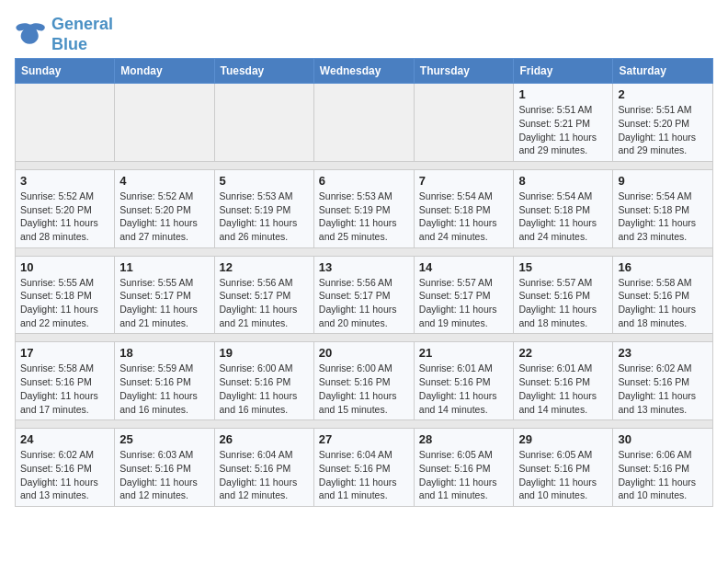 This screenshot has height=563, width=728. What do you see at coordinates (364, 72) in the screenshot?
I see `calendar-header-row: SundayMondayTuesdayWednesdayThursdayFrid…` at bounding box center [364, 72].